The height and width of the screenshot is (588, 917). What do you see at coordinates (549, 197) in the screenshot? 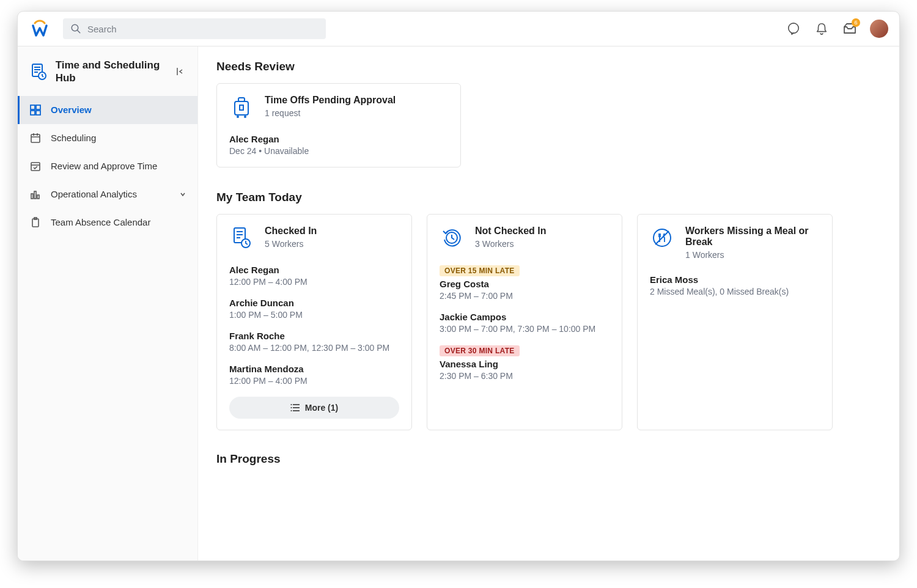
I see `section-title-my-team: My Team Today` at bounding box center [549, 197].